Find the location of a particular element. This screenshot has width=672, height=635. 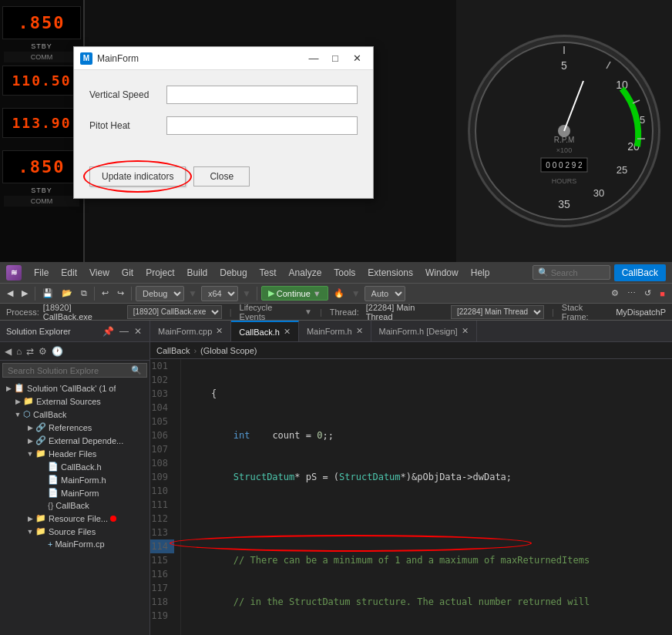

tab-callback-h: CallBack.h ✕ is located at coordinates (265, 331).